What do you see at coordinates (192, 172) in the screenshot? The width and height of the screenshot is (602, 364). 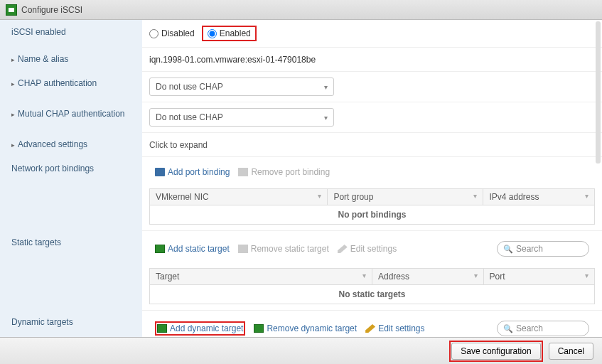 I see `add-port-binding-button: Add port binding` at bounding box center [192, 172].